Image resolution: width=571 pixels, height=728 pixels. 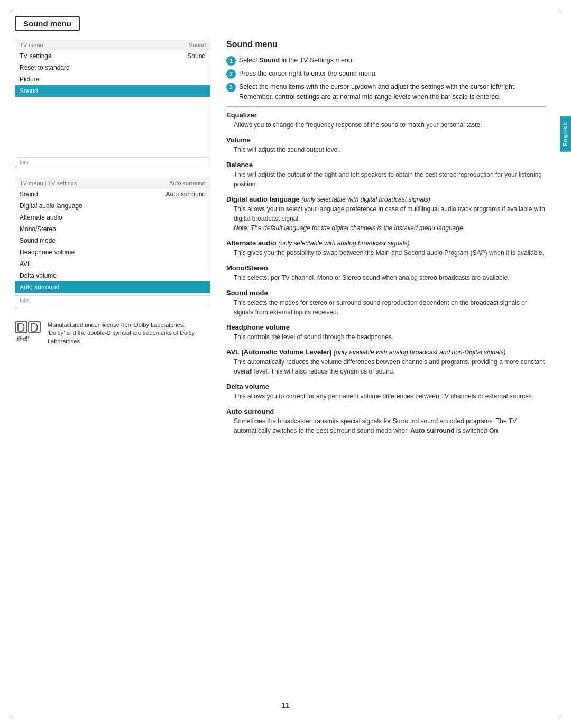 I want to click on menu-row-label: Delta volume, so click(x=38, y=276).